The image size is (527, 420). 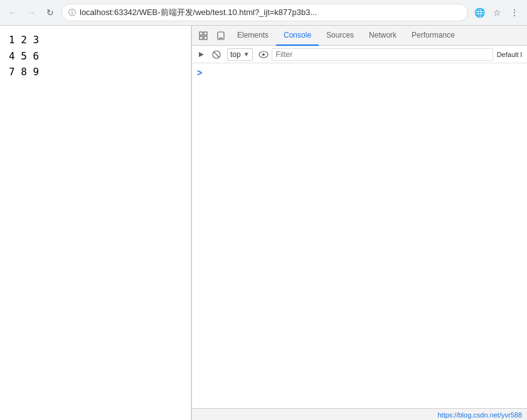 I want to click on context-value: top, so click(x=236, y=55).